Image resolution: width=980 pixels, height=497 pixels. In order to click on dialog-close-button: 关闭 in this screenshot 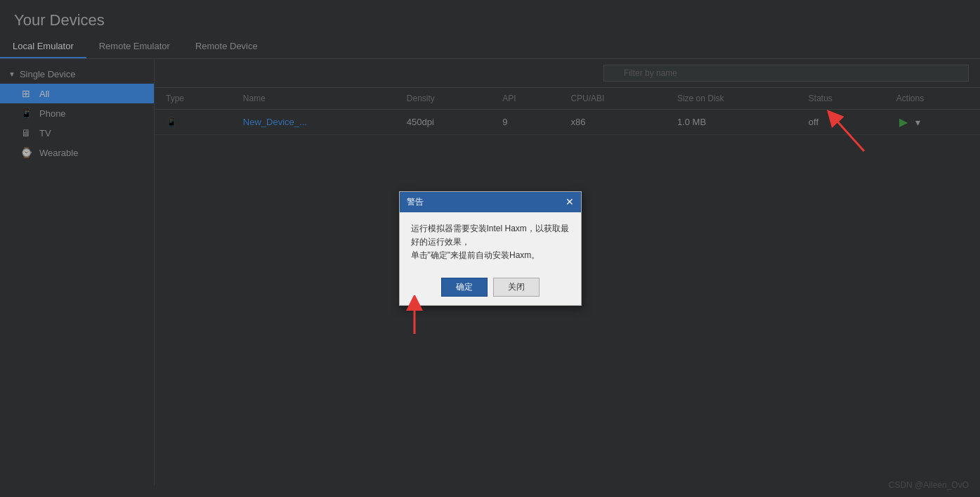, I will do `click(516, 287)`.